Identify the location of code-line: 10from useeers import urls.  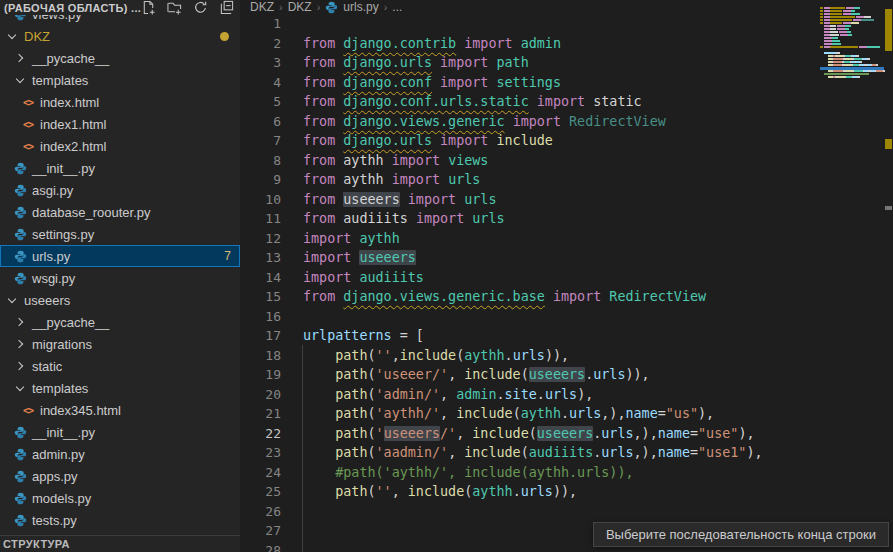
(566, 200).